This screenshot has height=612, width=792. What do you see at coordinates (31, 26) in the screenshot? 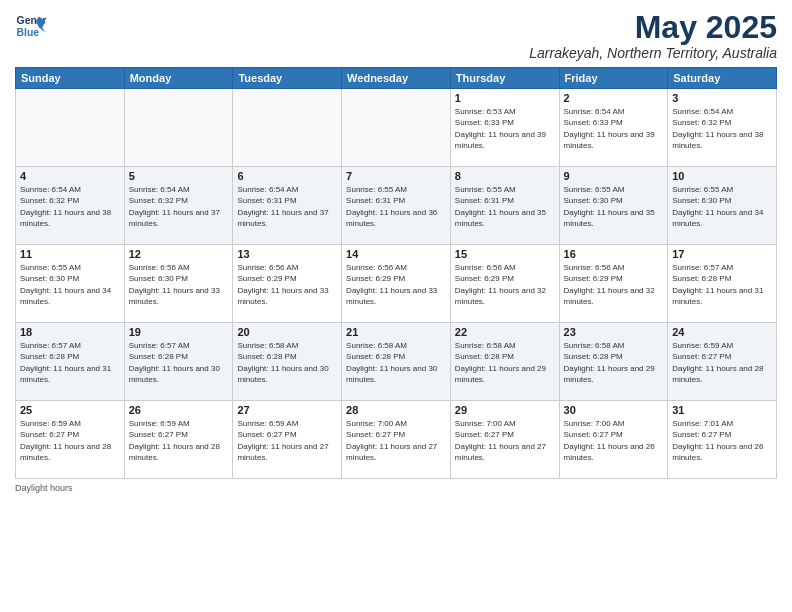
I see `logo: General Blue` at bounding box center [31, 26].